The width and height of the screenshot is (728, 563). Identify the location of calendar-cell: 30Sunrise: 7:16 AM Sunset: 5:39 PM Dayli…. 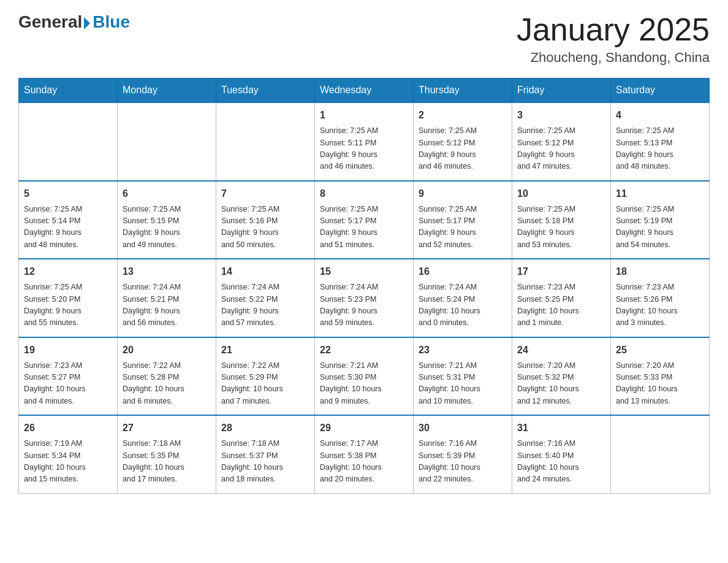
(463, 454).